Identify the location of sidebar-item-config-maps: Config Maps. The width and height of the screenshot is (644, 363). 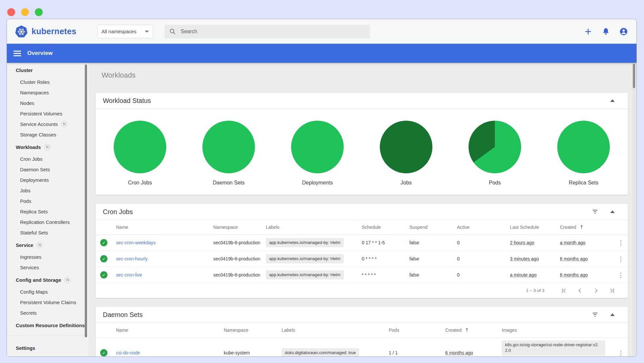
(48, 292).